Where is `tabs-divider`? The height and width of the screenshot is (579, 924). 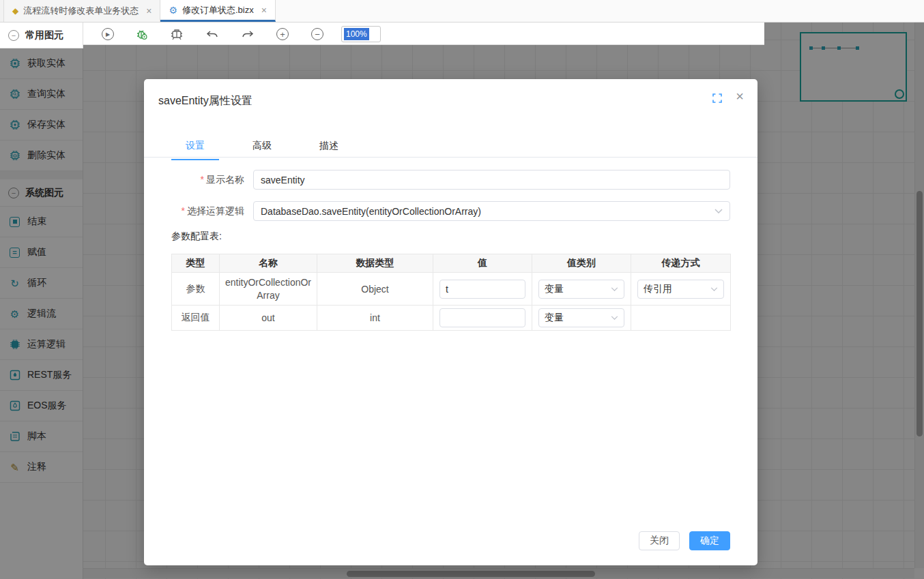 tabs-divider is located at coordinates (450, 157).